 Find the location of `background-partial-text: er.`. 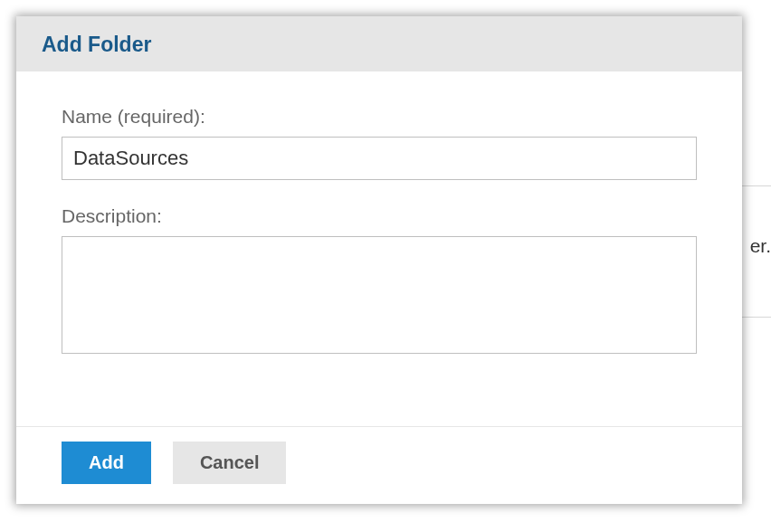

background-partial-text: er. is located at coordinates (760, 246).